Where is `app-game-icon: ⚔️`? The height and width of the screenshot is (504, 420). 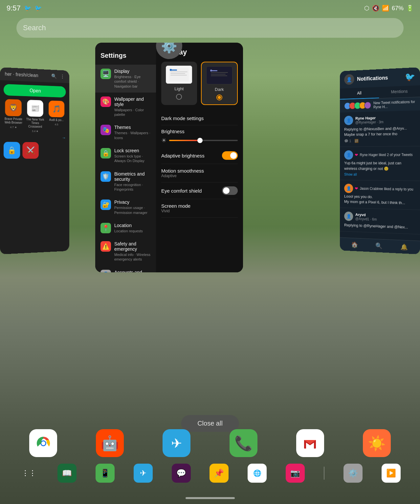 app-game-icon: ⚔️ is located at coordinates (30, 150).